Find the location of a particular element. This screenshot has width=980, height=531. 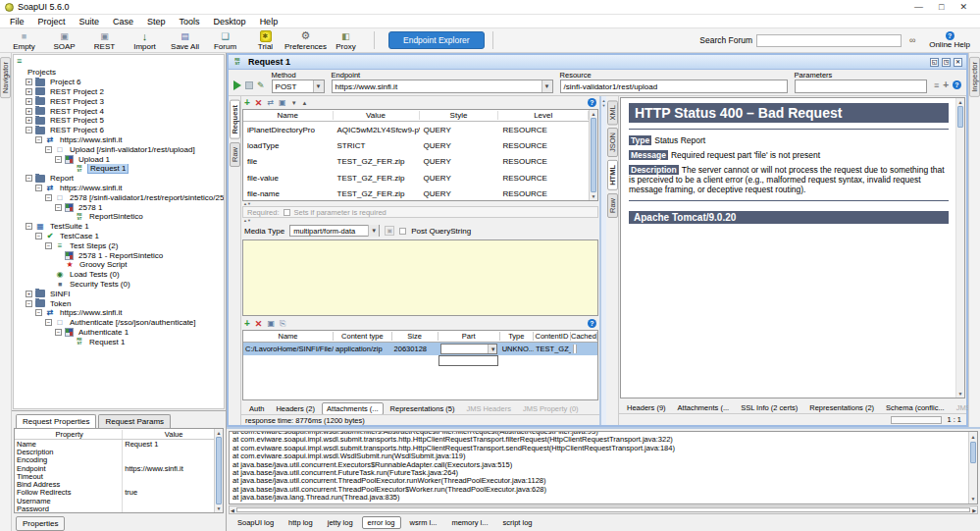

add-param-icon: + is located at coordinates (946, 84).